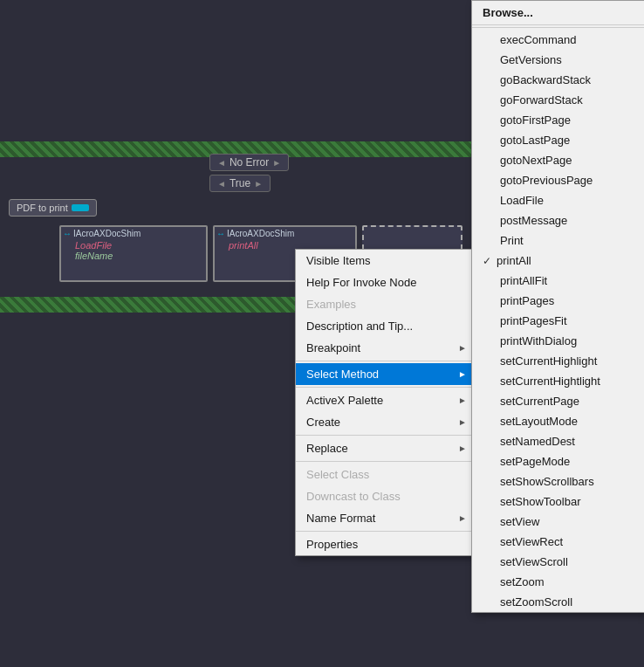  What do you see at coordinates (558, 140) in the screenshot?
I see `submenu-item-gotolastpage: gotoLastPage` at bounding box center [558, 140].